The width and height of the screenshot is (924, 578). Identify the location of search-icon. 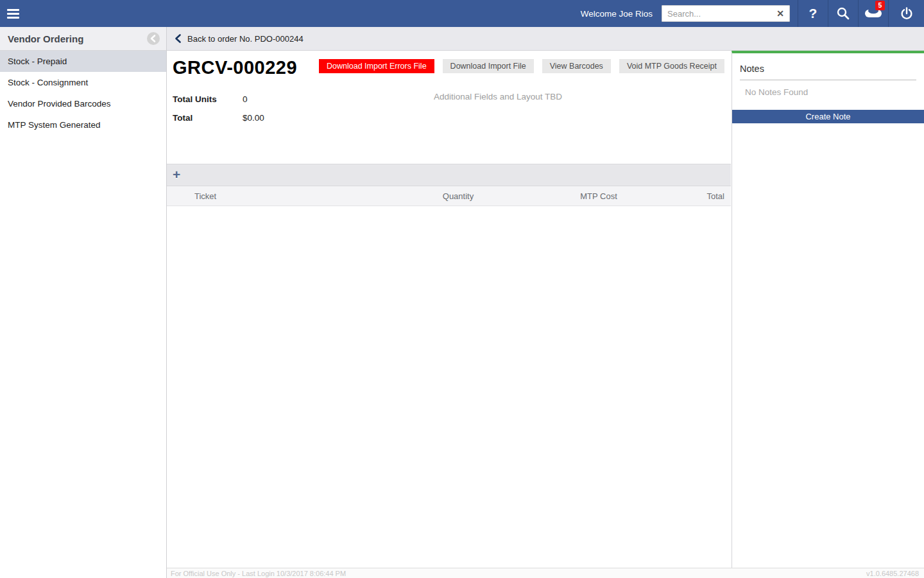
(843, 13).